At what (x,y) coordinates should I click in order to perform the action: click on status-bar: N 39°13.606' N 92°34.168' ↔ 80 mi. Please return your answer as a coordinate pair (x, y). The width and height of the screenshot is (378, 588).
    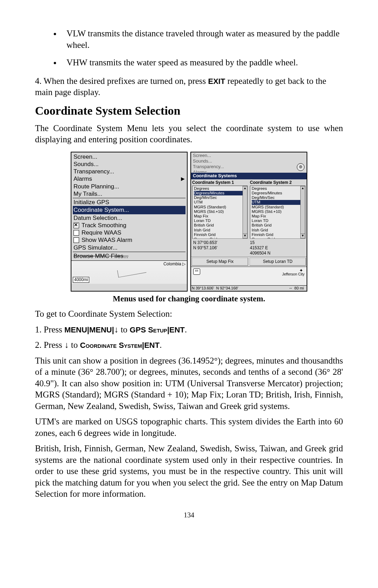
    Looking at the image, I should click on (249, 288).